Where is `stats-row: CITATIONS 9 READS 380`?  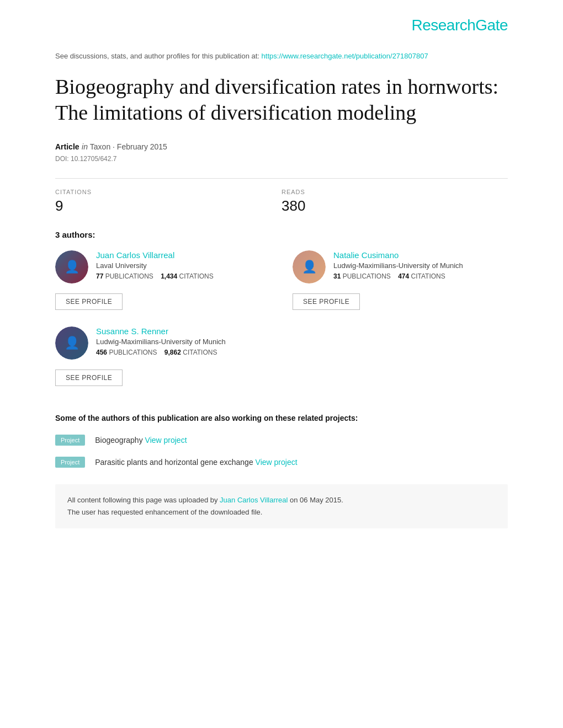
stats-row: CITATIONS 9 READS 380 is located at coordinates (282, 202).